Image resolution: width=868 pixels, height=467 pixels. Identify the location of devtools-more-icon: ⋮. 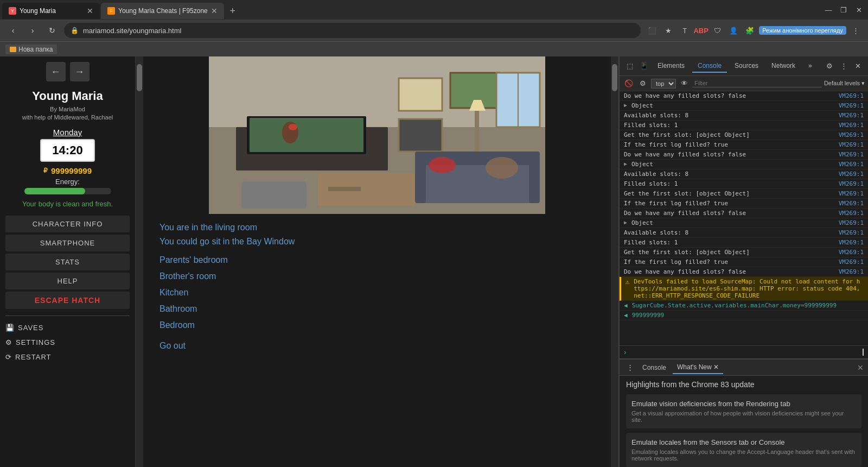
(844, 66).